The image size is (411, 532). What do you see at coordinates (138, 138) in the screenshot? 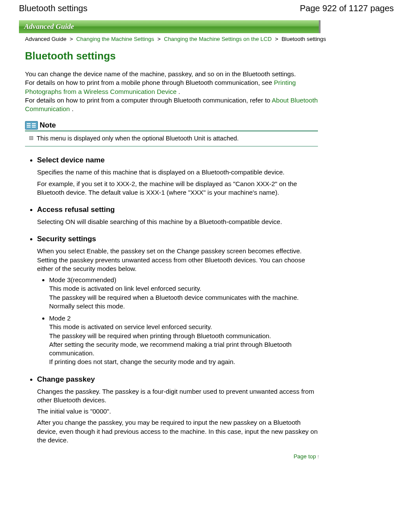
I see `note-text: This menu is displayed only when the opt…` at bounding box center [138, 138].